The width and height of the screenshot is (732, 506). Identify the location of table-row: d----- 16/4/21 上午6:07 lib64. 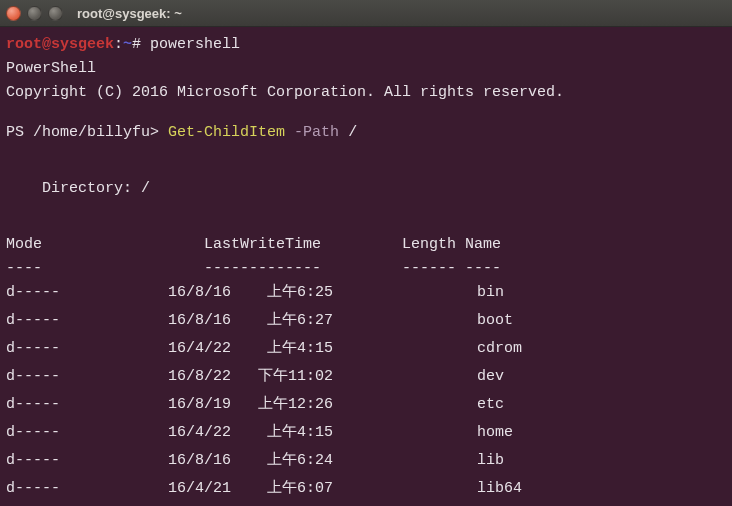
(366, 489).